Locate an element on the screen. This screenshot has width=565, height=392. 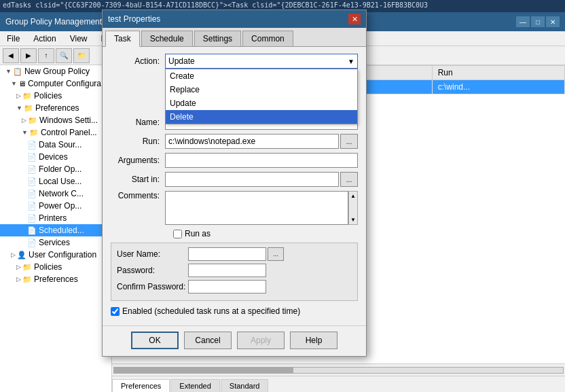
sidebar-item-devices: 📄 Devices is located at coordinates (56, 157).